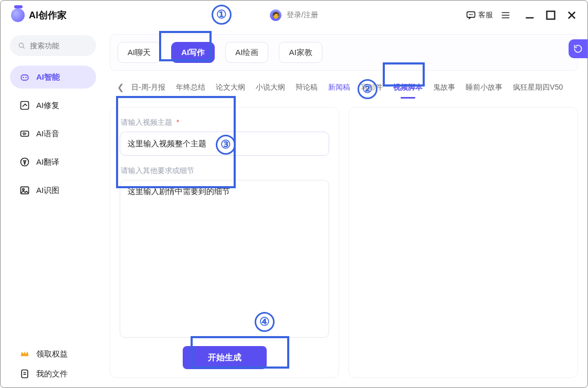 The height and width of the screenshot is (388, 588). I want to click on search-box, so click(53, 46).